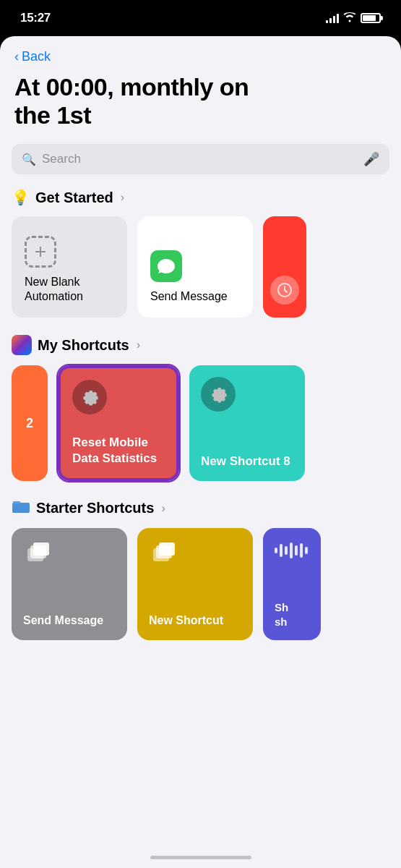 This screenshot has width=401, height=868. Describe the element at coordinates (69, 553) in the screenshot. I see `starter-send-message-icon` at that location.